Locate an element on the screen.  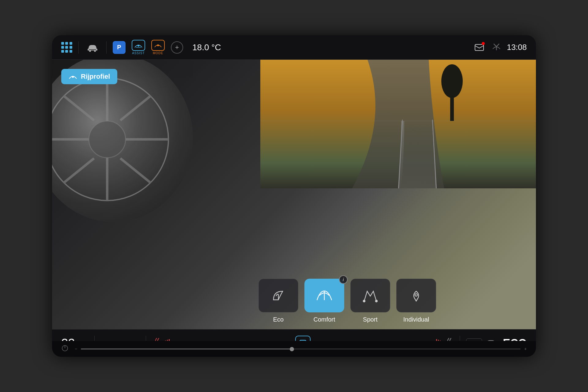
comfort-label: Comfort is located at coordinates (324, 320).